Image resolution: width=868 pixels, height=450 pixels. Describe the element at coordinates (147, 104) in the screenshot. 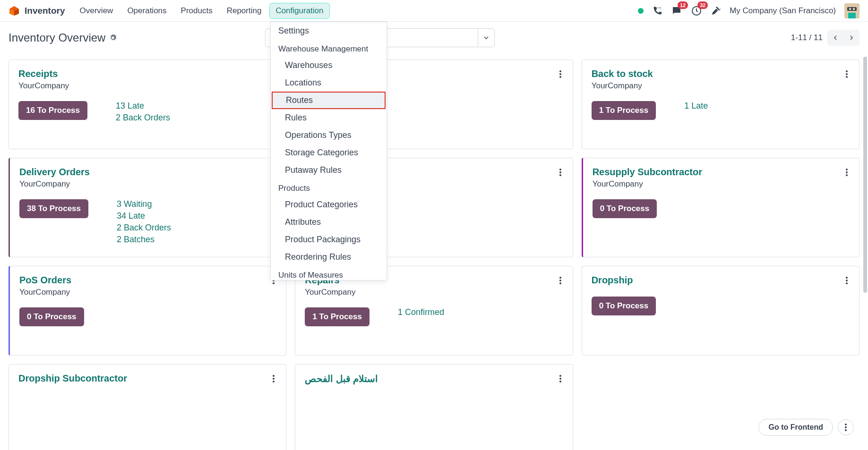

I see `operation-card: Receipts YourCompany 16 To Process 13 La…` at that location.